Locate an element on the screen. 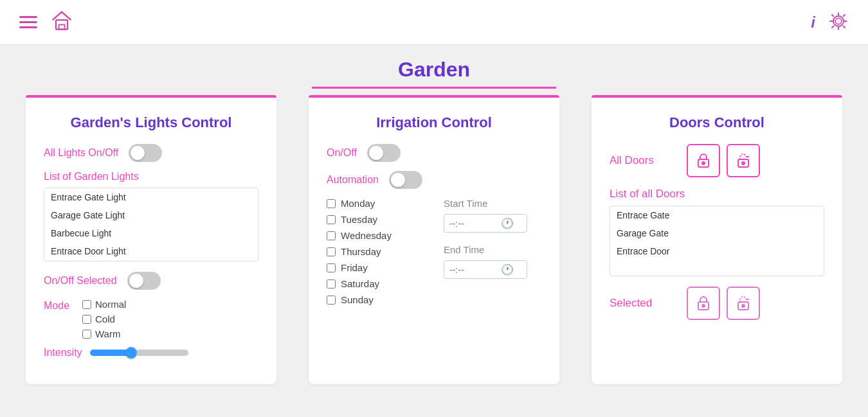 This screenshot has height=417, width=868. mode-normal-label: Normal is located at coordinates (111, 305).